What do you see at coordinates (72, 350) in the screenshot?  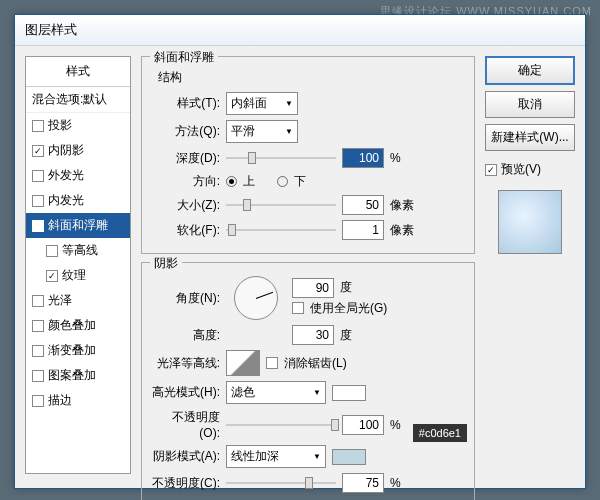 I see `style-item-label: 渐变叠加` at bounding box center [72, 350].